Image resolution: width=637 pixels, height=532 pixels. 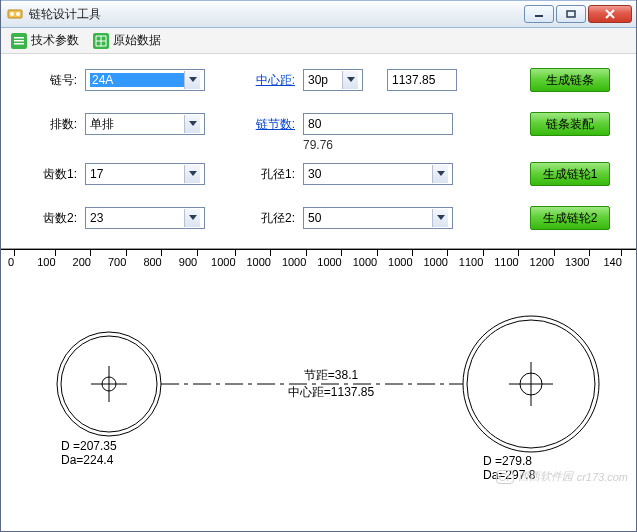 What do you see at coordinates (610, 14) in the screenshot?
I see `close-button` at bounding box center [610, 14].